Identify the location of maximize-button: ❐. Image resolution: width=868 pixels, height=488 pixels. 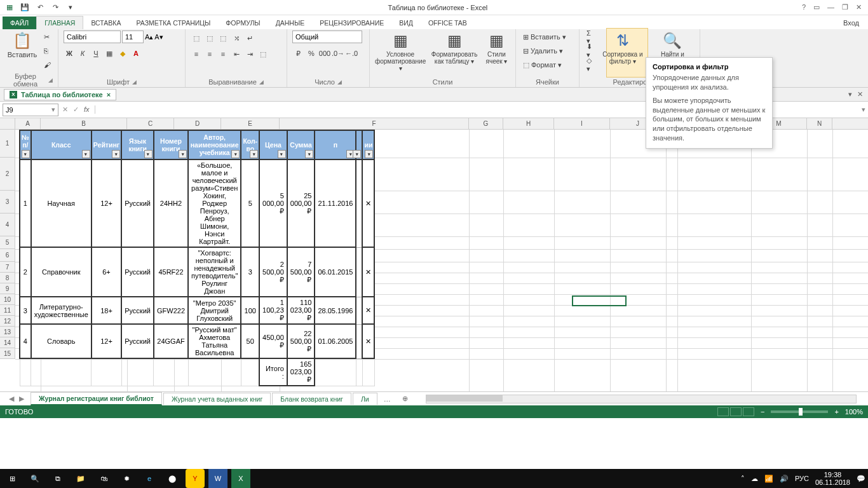
(845, 8).